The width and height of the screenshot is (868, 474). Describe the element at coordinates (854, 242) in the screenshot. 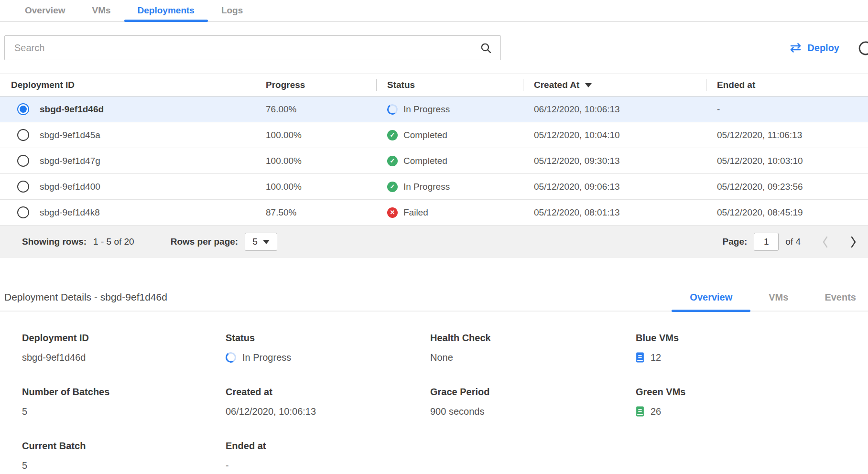

I see `chevron-right-icon` at that location.